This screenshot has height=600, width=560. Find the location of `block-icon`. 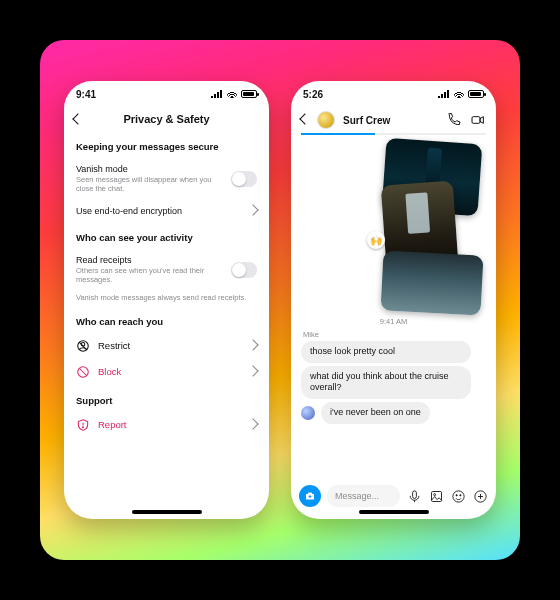

block-icon is located at coordinates (83, 372).